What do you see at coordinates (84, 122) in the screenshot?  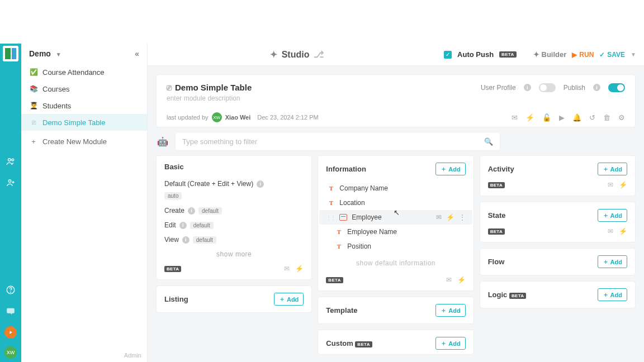 I see `sidebar-item-demo-simple-table: ⎚Demo Simple Table` at bounding box center [84, 122].